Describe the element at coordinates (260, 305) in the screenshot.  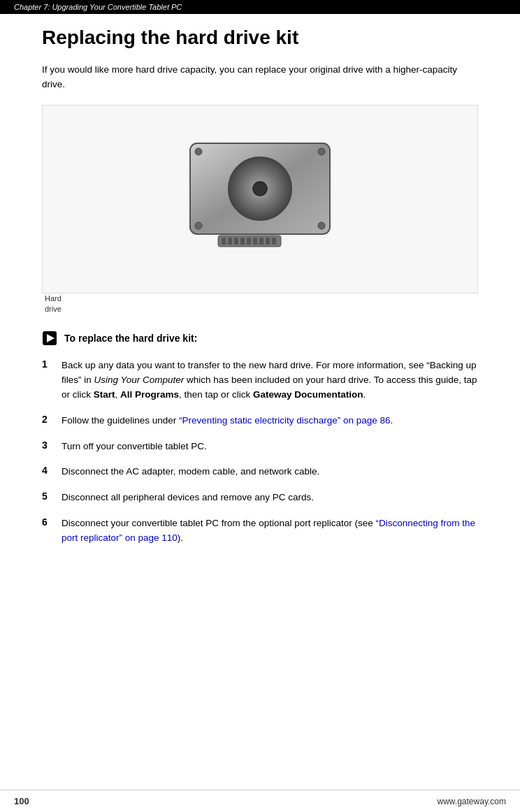
I see `image-caption: Hard drive` at that location.